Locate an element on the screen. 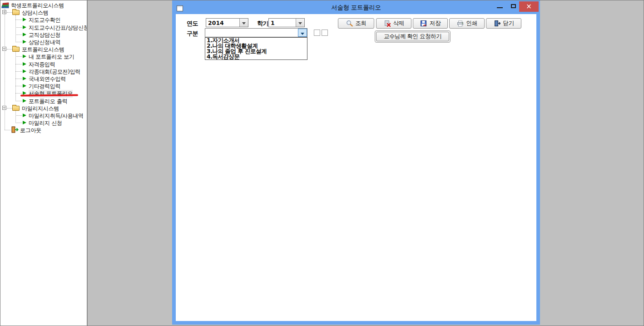 Image resolution: width=644 pixels, height=326 pixels. year-value: 2014 is located at coordinates (216, 23).